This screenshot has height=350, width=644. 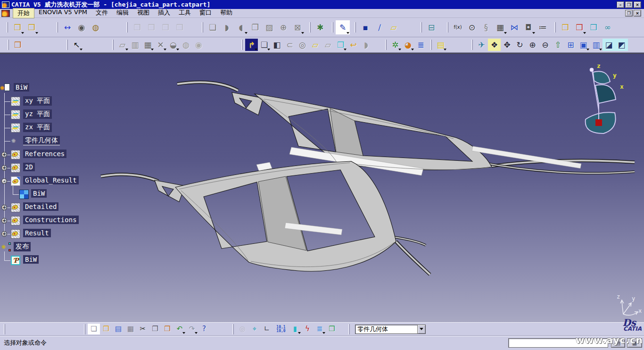 What do you see at coordinates (45, 154) in the screenshot?
I see `tree-node-label: References` at bounding box center [45, 154].